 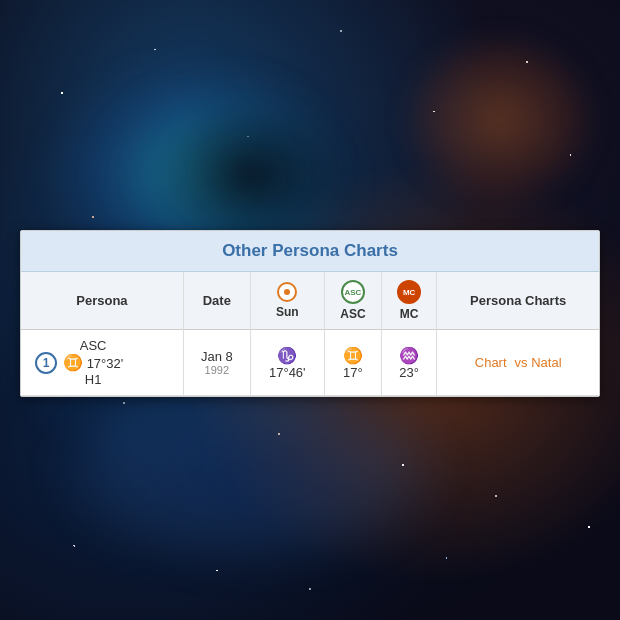 I want to click on date-cell: Jan 8 1992, so click(x=216, y=363).